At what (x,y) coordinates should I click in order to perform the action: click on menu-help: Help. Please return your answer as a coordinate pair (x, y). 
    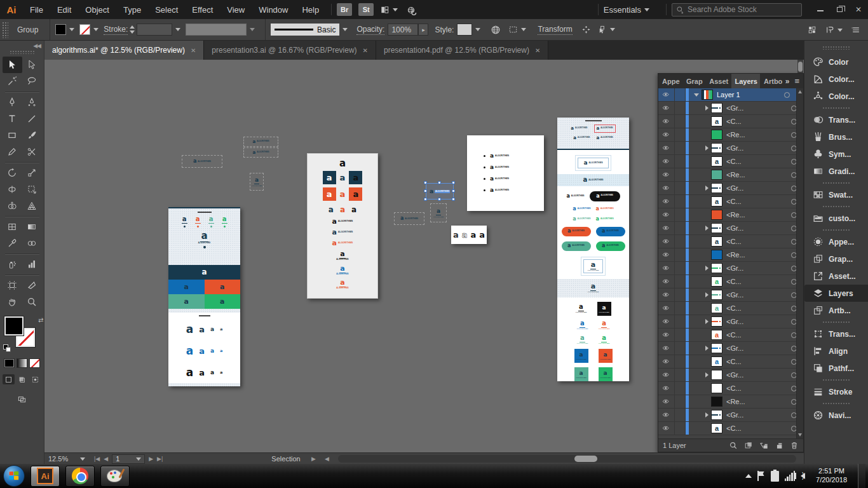
    Looking at the image, I should click on (310, 10).